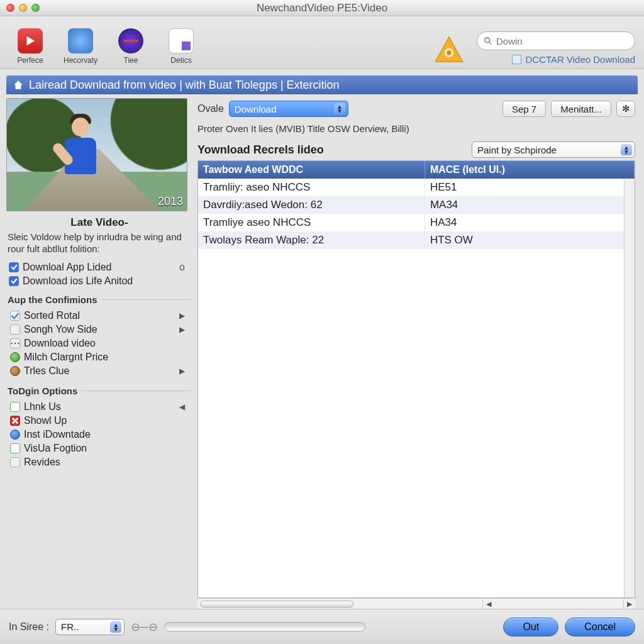 The image size is (644, 644). Describe the element at coordinates (30, 41) in the screenshot. I see `play-icon` at that location.